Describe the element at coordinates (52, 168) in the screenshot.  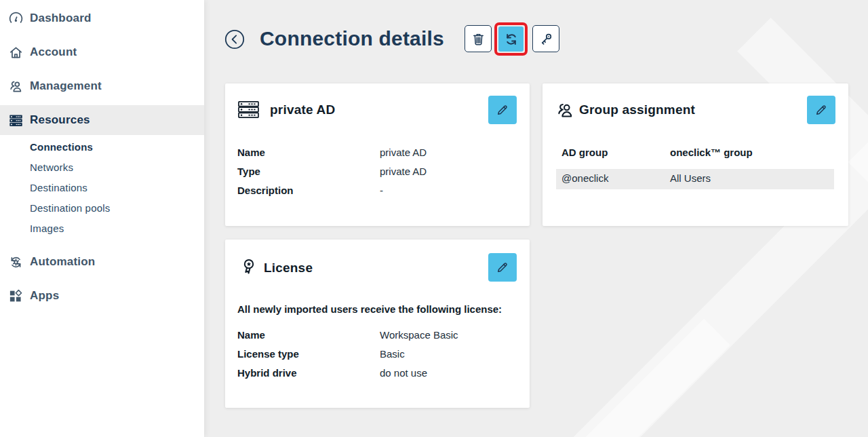
I see `sidebar-item-networks: Networks` at that location.